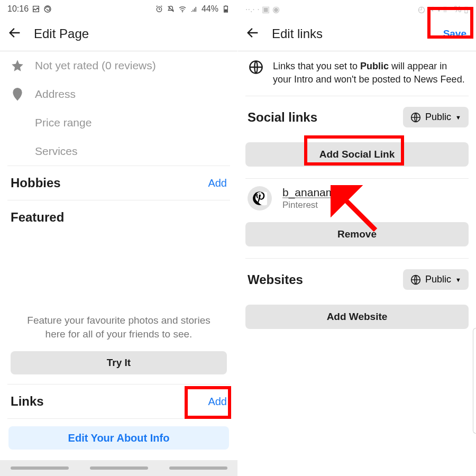 Image resolution: width=476 pixels, height=476 pixels. What do you see at coordinates (48, 9) in the screenshot?
I see `swirl-icon` at bounding box center [48, 9].